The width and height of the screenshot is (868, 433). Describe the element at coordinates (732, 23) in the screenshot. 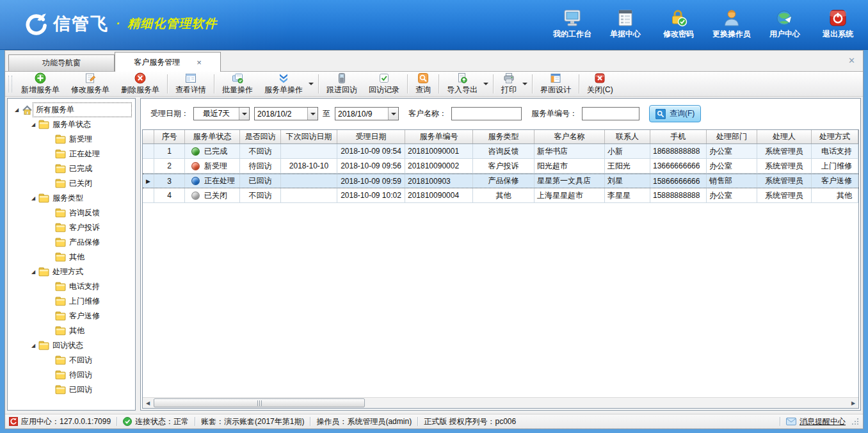

I see `nav-switch-operator: 更换操作员` at that location.